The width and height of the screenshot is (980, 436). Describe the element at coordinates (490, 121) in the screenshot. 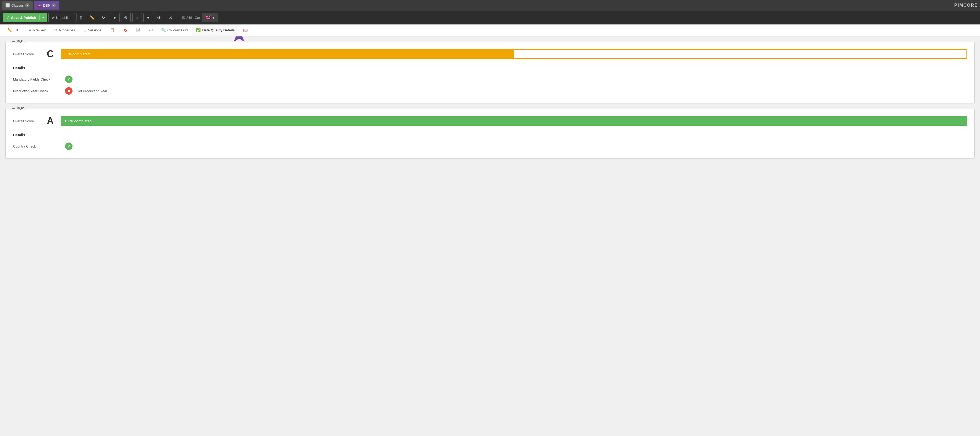

I see `dq2-score-row: Overall Score A 100% completed` at that location.